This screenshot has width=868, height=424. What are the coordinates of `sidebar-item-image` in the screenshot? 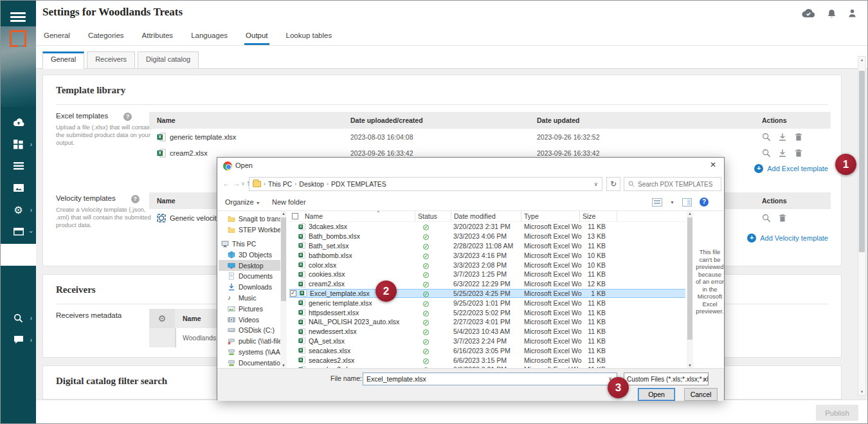 It's located at (18, 188).